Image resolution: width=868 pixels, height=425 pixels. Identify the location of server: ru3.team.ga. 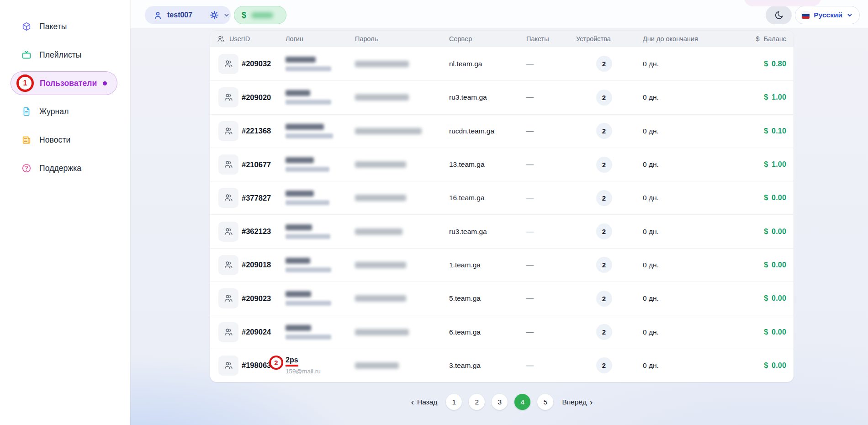
(488, 232).